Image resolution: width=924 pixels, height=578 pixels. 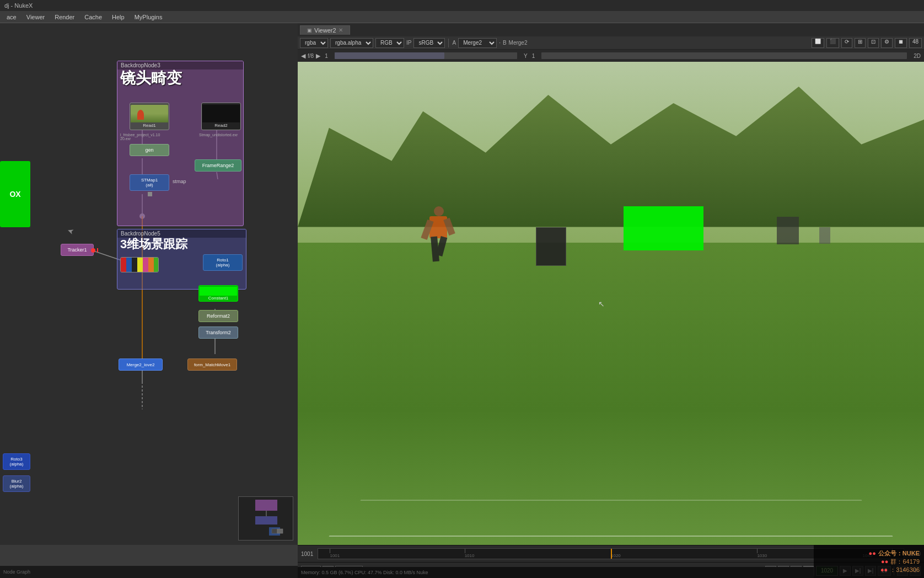 I want to click on toolbar-icon-4: ⊞, so click(x=860, y=43).